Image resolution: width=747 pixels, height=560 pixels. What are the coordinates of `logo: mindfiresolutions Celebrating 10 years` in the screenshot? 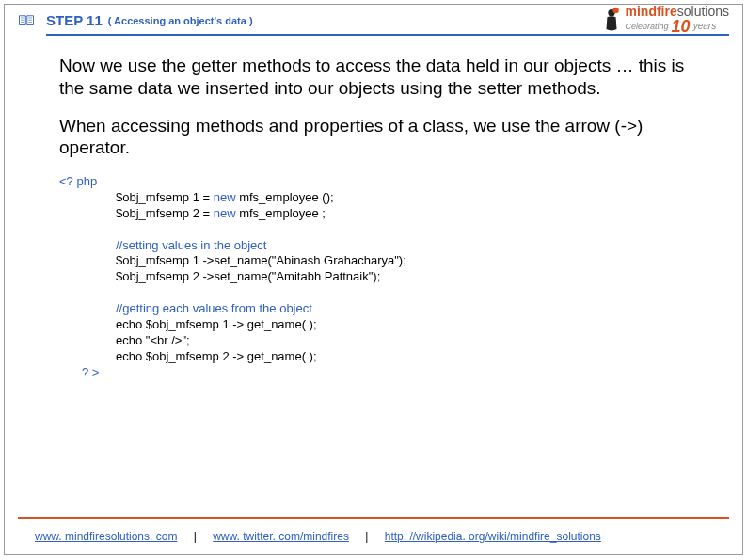 It's located at (666, 20).